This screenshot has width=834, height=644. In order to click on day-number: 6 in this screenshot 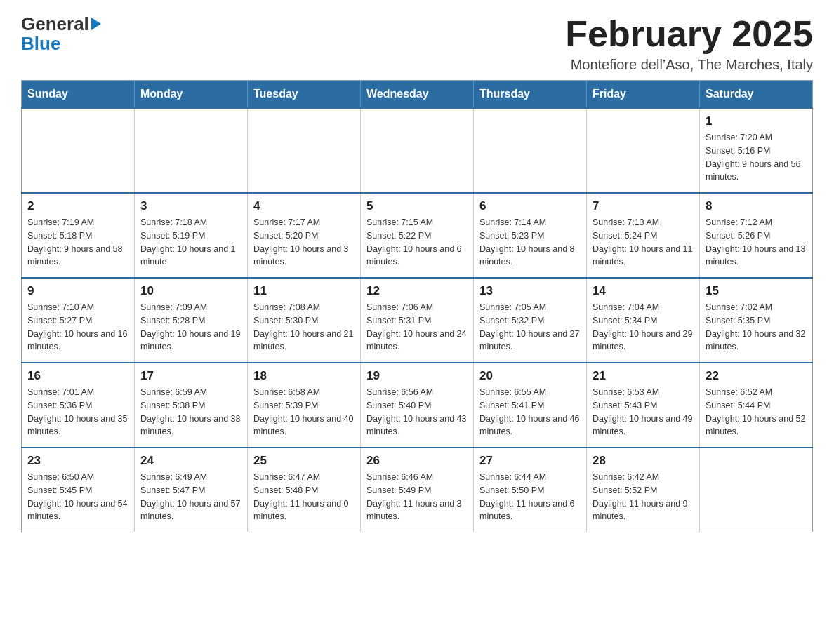, I will do `click(530, 206)`.